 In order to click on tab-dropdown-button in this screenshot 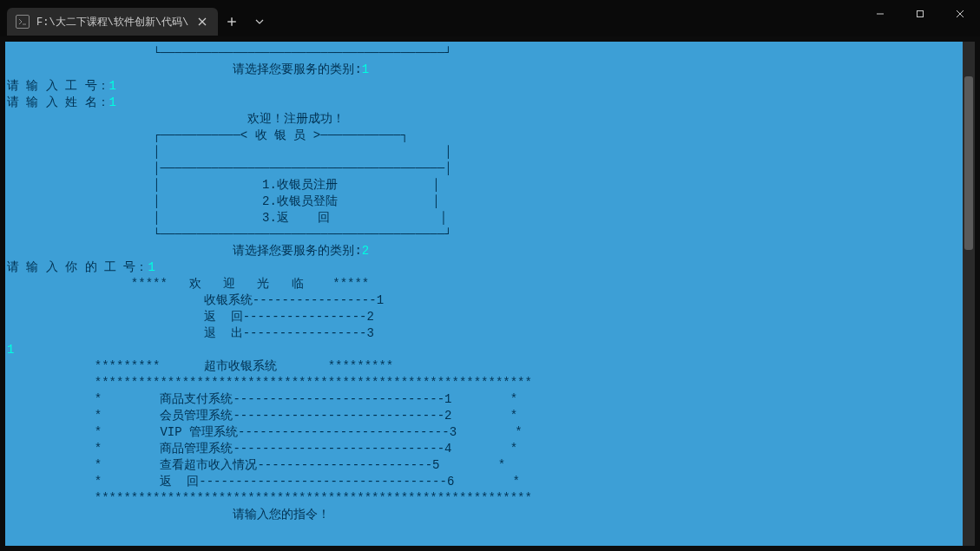, I will do `click(260, 22)`.